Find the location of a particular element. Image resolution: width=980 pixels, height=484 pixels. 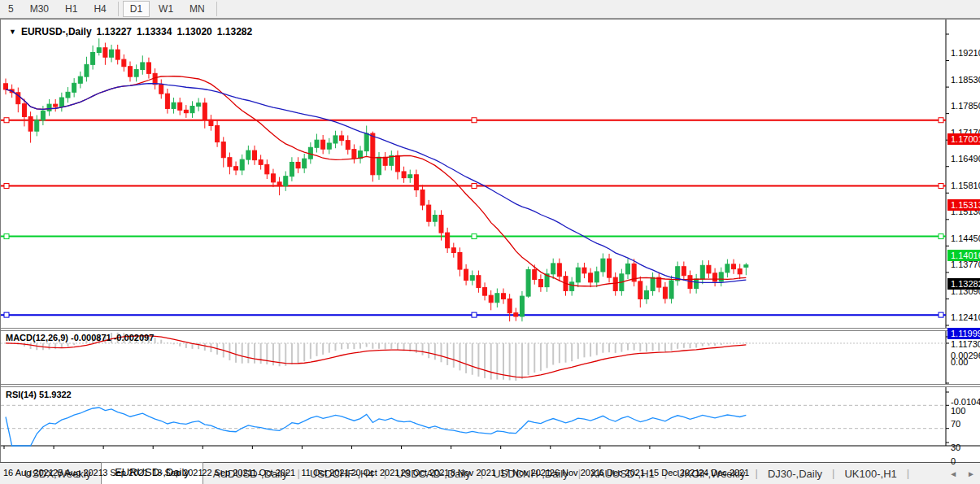

macd-tick-label: 0.00 is located at coordinates (960, 362).